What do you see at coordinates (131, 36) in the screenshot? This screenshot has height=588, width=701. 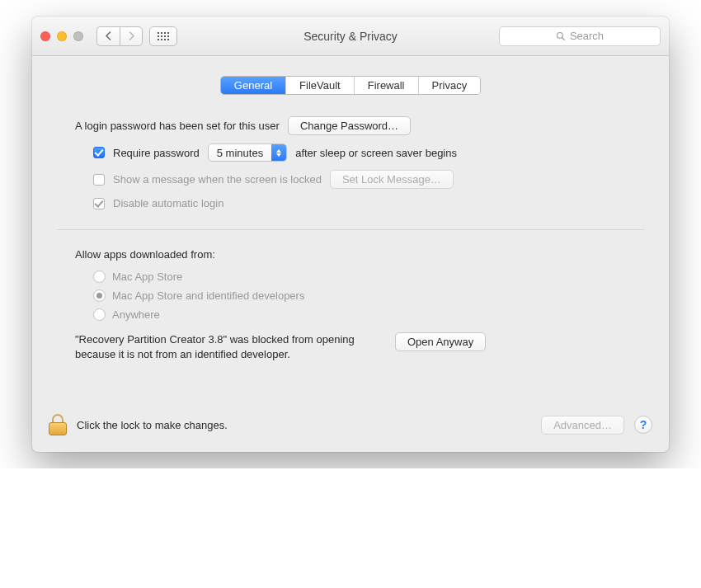 I see `forward-button` at bounding box center [131, 36].